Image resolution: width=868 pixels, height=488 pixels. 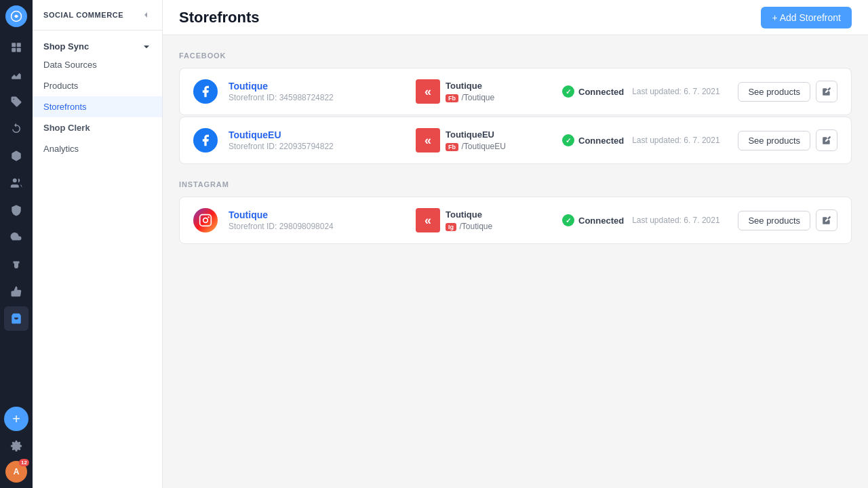 I want to click on catalog-name: Toutique, so click(x=470, y=85).